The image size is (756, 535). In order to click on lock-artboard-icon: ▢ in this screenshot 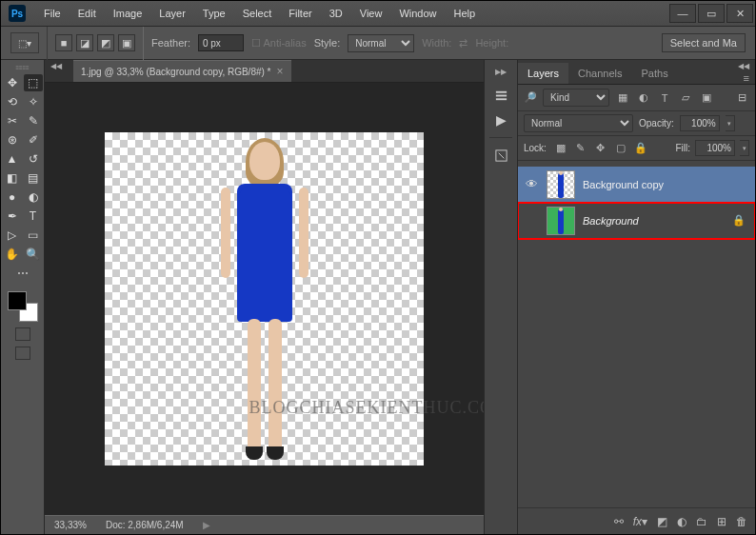, I will do `click(621, 149)`.